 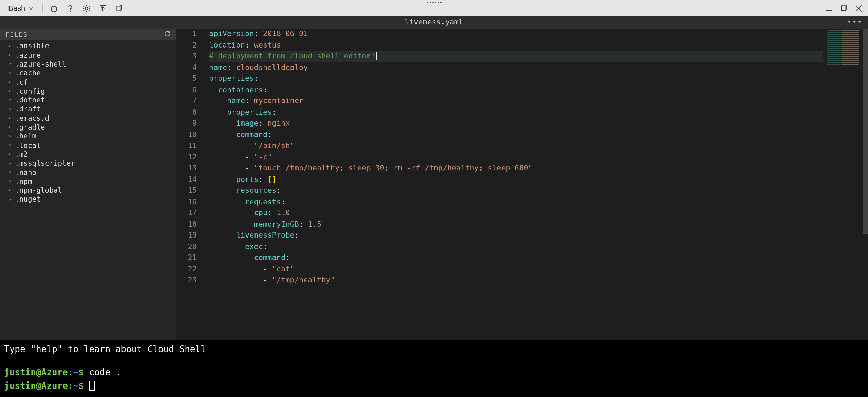 What do you see at coordinates (88, 145) in the screenshot?
I see `file-tree-item: ▹.local` at bounding box center [88, 145].